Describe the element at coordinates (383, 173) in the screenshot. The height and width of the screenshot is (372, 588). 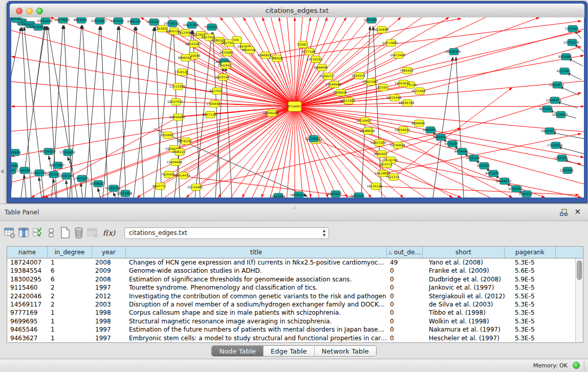
I see `graph-node-label: 19524851` at that location.